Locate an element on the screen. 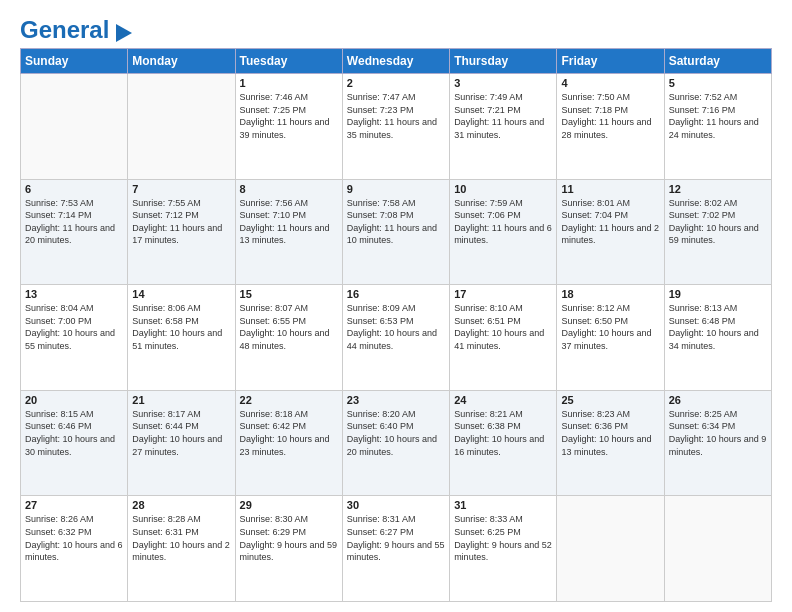 The height and width of the screenshot is (612, 792). day-info: Sunrise: 8:18 AM Sunset: 6:42 PM Dayligh… is located at coordinates (289, 433).